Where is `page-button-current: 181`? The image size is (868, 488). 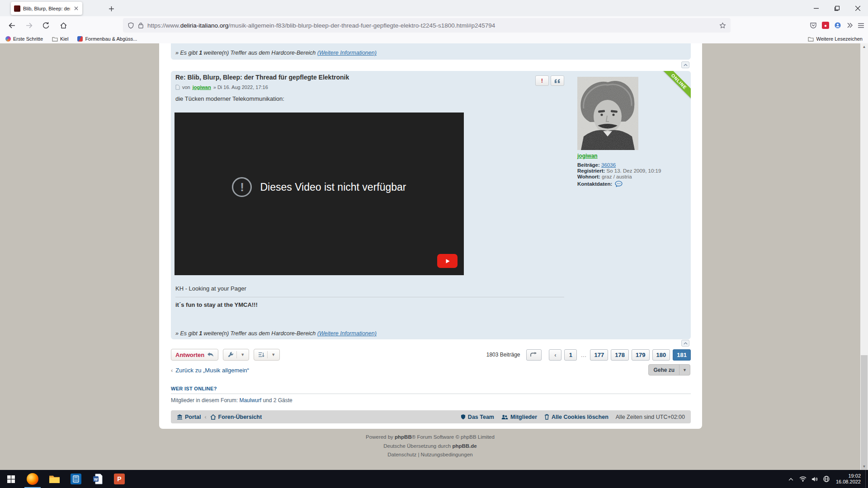
page-button-current: 181 is located at coordinates (682, 355).